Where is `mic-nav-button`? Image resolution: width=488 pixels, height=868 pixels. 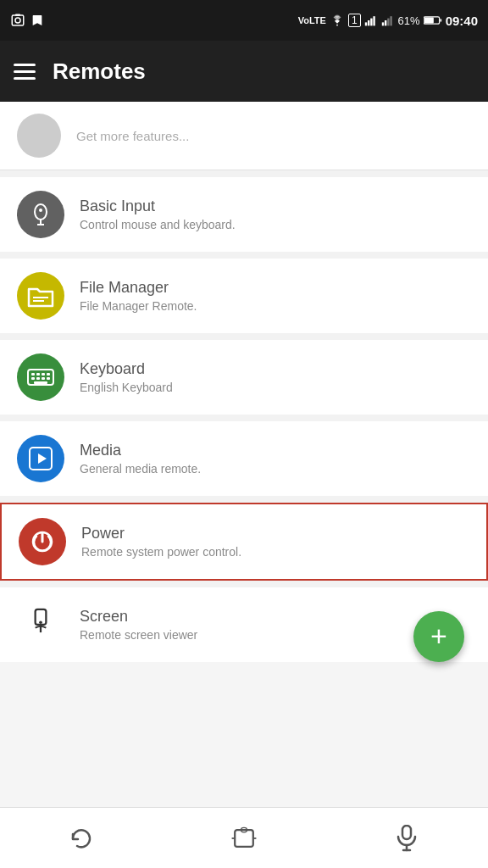 mic-nav-button is located at coordinates (407, 838).